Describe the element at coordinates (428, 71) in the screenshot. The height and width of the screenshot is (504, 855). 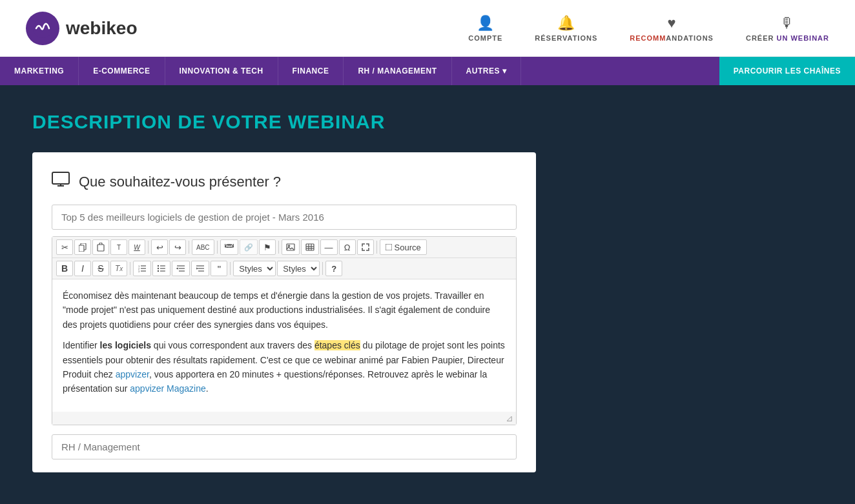
I see `navbar: MARKETING E-COMMERCE INNOVATION & TECH F…` at that location.